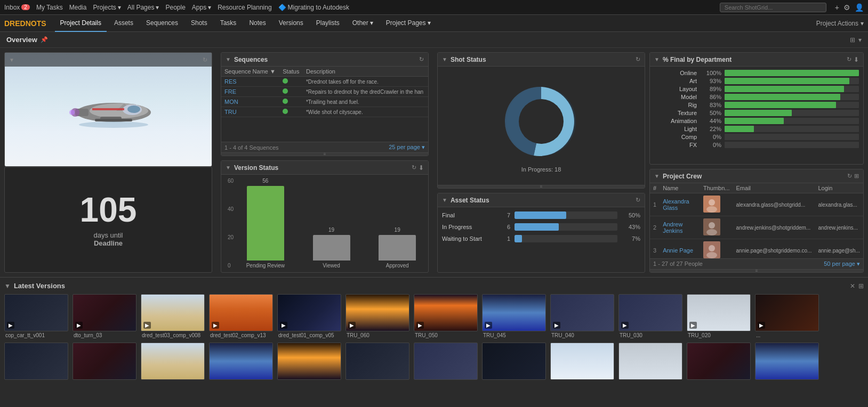 Image resolution: width=868 pixels, height=407 pixels. Describe the element at coordinates (17, 7) in the screenshot. I see `inbox-nav: Inbox 2` at that location.